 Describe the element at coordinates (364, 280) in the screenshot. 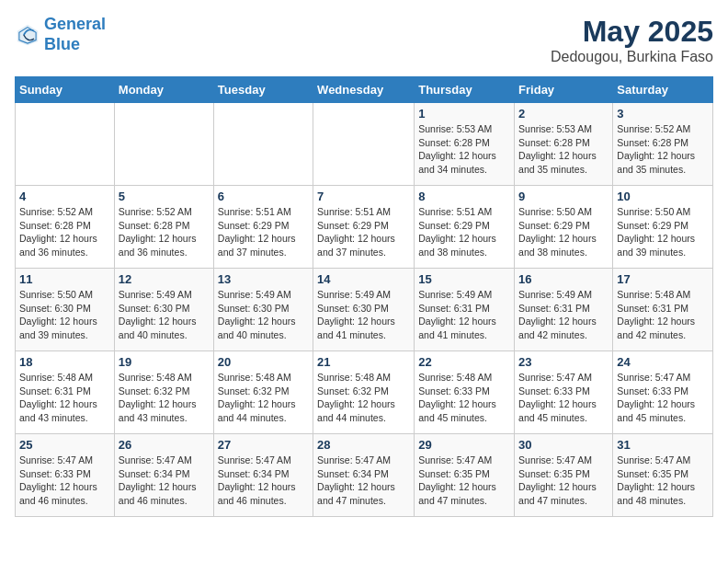

I see `day-number: 14` at that location.